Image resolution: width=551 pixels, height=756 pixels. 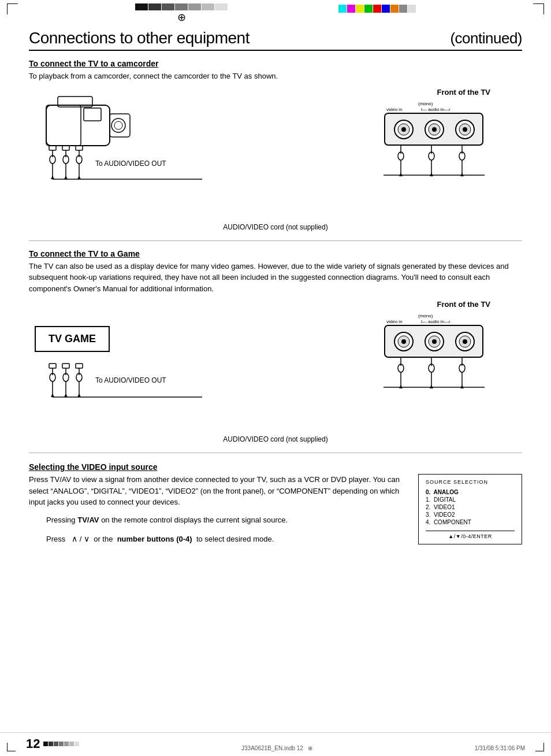 I want to click on bottom-right-corner, so click(x=537, y=744).